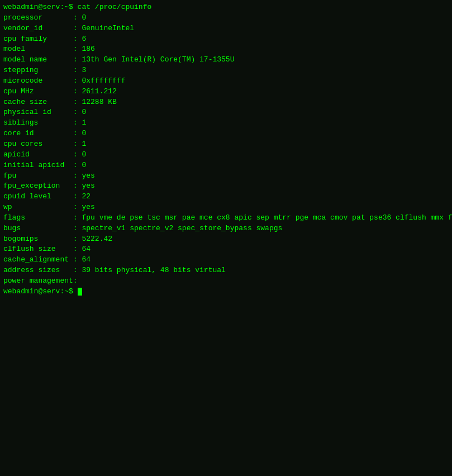 This screenshot has height=476, width=452. Describe the element at coordinates (226, 270) in the screenshot. I see `terminal-line: address sizes : 39 bits physical, 48 bit…` at that location.